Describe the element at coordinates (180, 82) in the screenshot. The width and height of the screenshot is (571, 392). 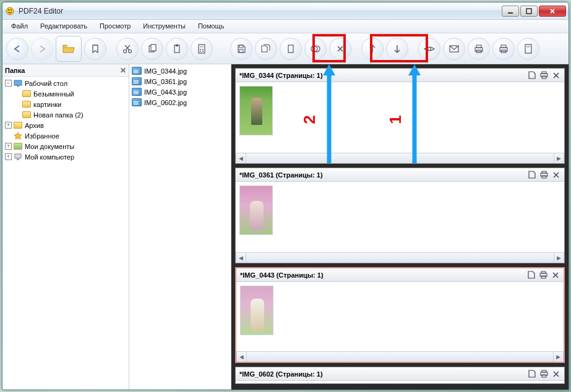
I see `file-item: IMG_0361.jpg` at that location.